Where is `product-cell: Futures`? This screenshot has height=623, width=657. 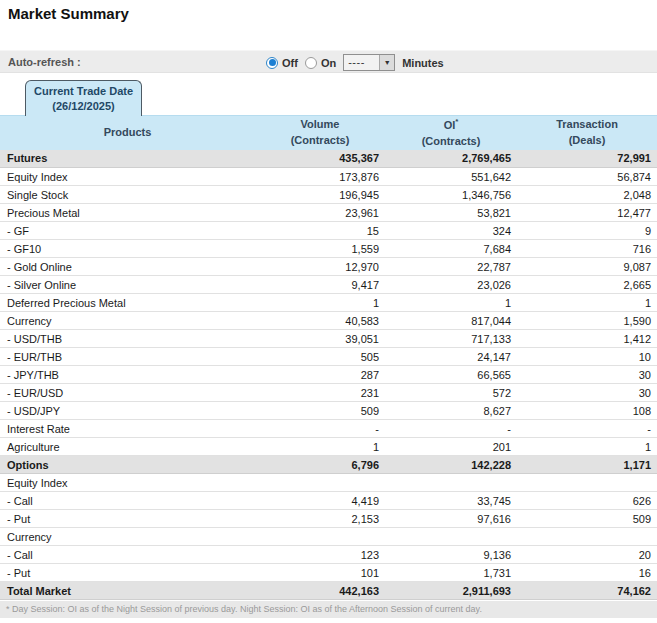
product-cell: Futures is located at coordinates (128, 159).